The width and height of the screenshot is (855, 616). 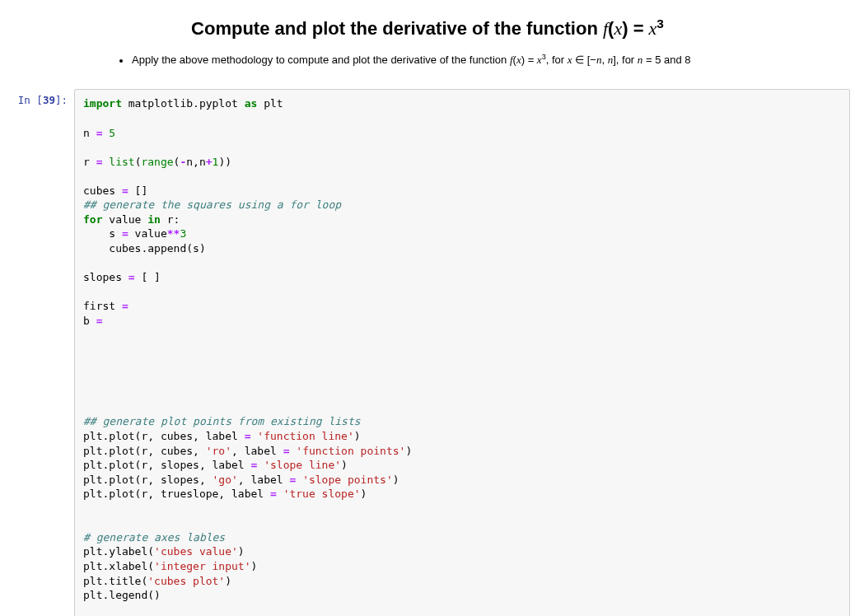 What do you see at coordinates (90, 133) in the screenshot?
I see `code-token: n` at bounding box center [90, 133].